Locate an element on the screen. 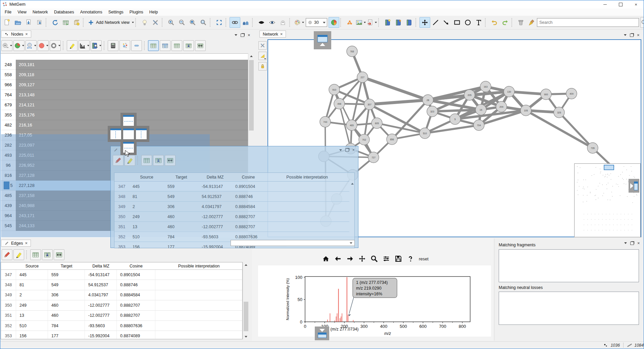 The image size is (644, 349). subplots-button is located at coordinates (386, 259).